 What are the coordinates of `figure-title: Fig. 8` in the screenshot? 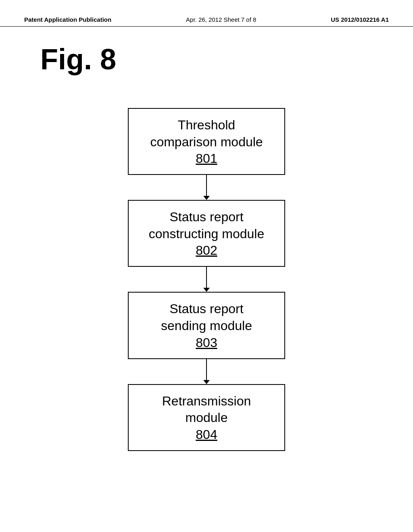 It's located at (206, 63).